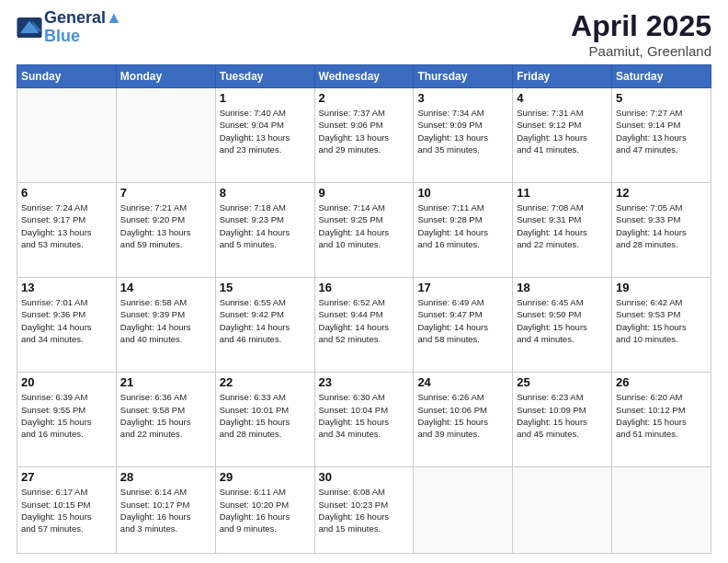 Image resolution: width=728 pixels, height=563 pixels. What do you see at coordinates (364, 511) in the screenshot?
I see `calendar-week-row: 27Sunrise: 6:17 AM Sunset: 10:15 PM Dayl…` at bounding box center [364, 511].